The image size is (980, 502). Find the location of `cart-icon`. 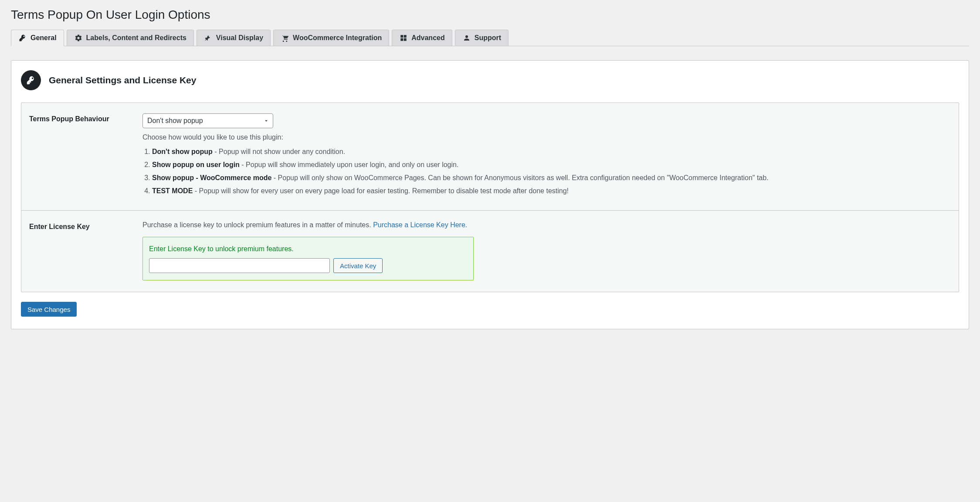

cart-icon is located at coordinates (285, 38).